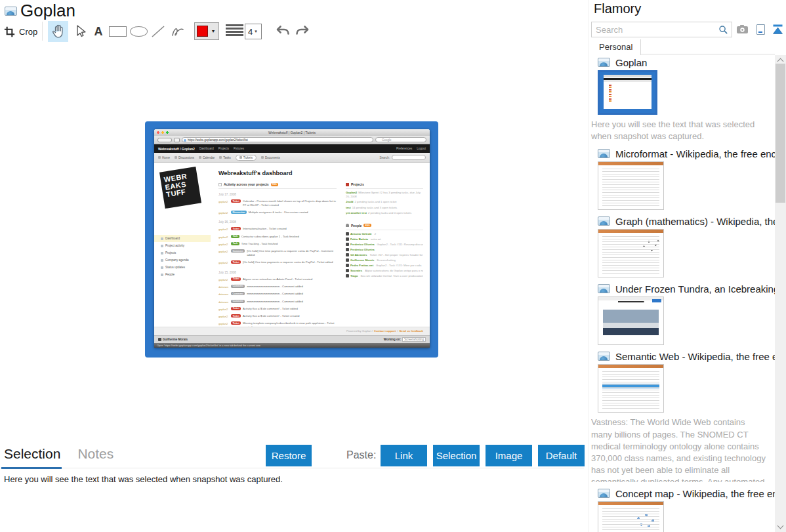 This screenshot has height=532, width=786. What do you see at coordinates (117, 31) in the screenshot?
I see `rectangle-tool-button` at bounding box center [117, 31].